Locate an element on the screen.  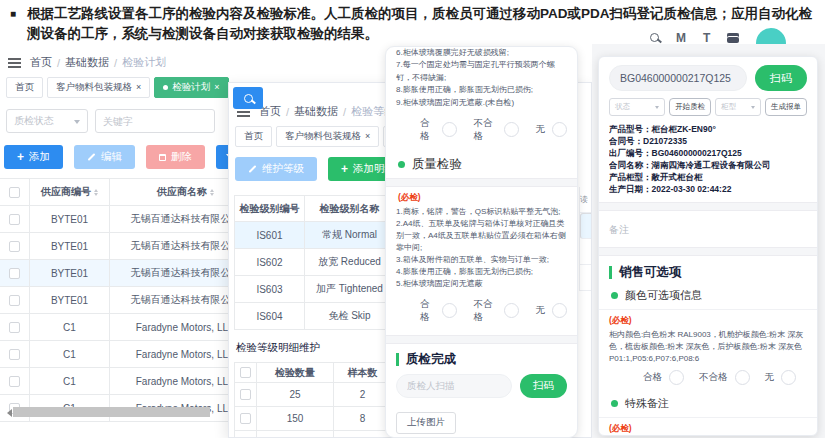
serial-input is located at coordinates (678, 78).